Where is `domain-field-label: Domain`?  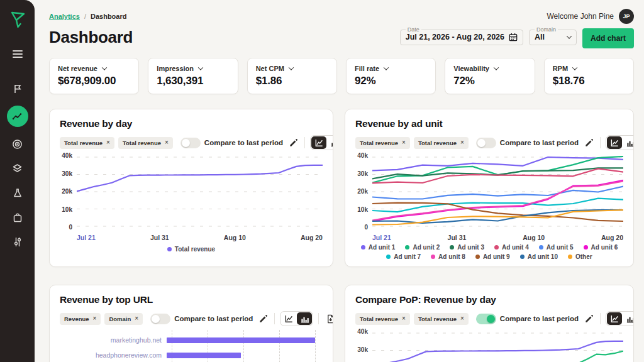 domain-field-label: Domain is located at coordinates (546, 30).